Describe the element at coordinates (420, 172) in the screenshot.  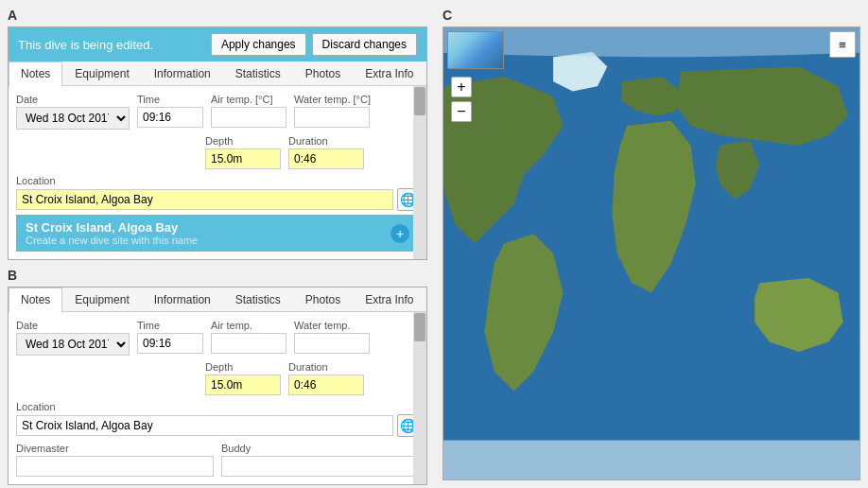
I see `scrollbar-a` at that location.